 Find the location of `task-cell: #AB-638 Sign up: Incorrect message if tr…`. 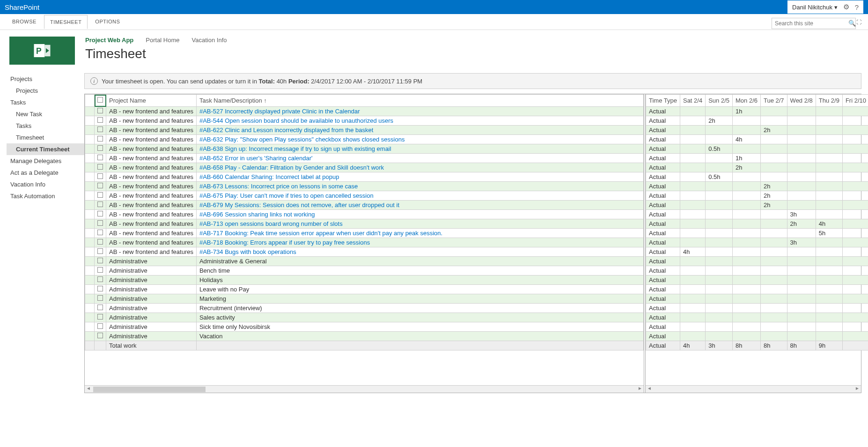

task-cell: #AB-638 Sign up: Incorrect message if tr… is located at coordinates (419, 149).